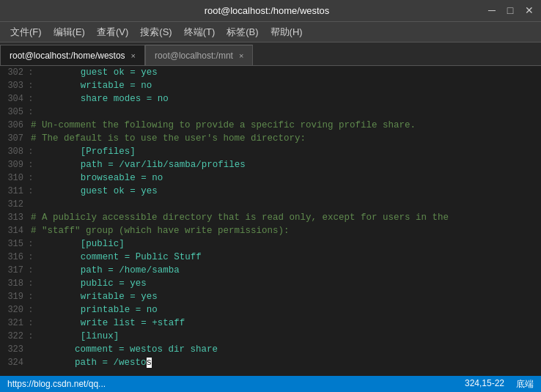 The width and height of the screenshot is (541, 392). Describe the element at coordinates (81, 244) in the screenshot. I see `line-content: [public]` at that location.